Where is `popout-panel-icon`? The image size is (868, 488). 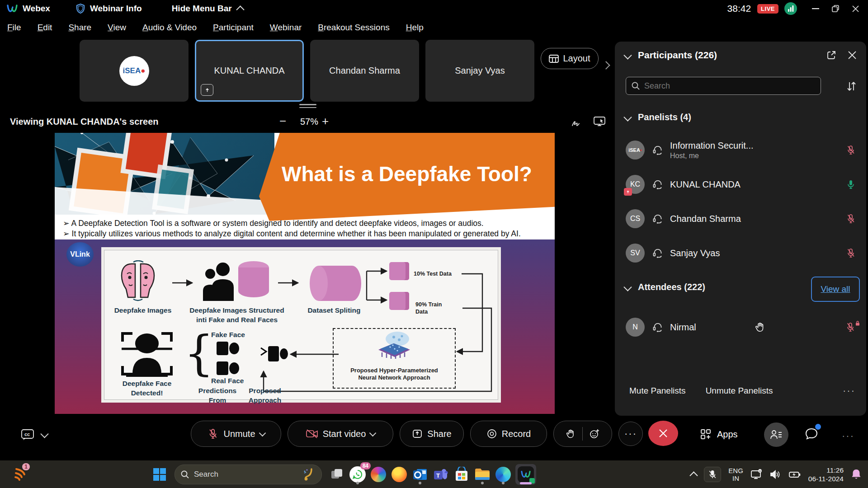 popout-panel-icon is located at coordinates (831, 55).